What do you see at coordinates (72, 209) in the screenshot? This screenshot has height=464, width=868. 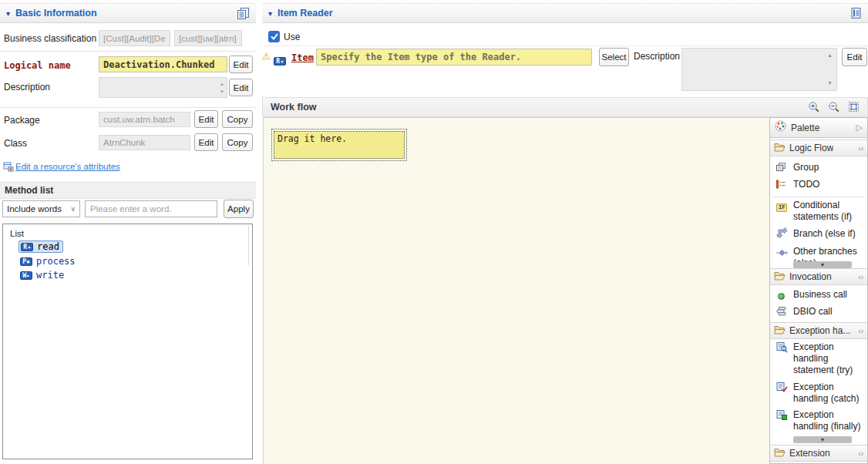 I see `chevron-down-icon: ∨` at bounding box center [72, 209].